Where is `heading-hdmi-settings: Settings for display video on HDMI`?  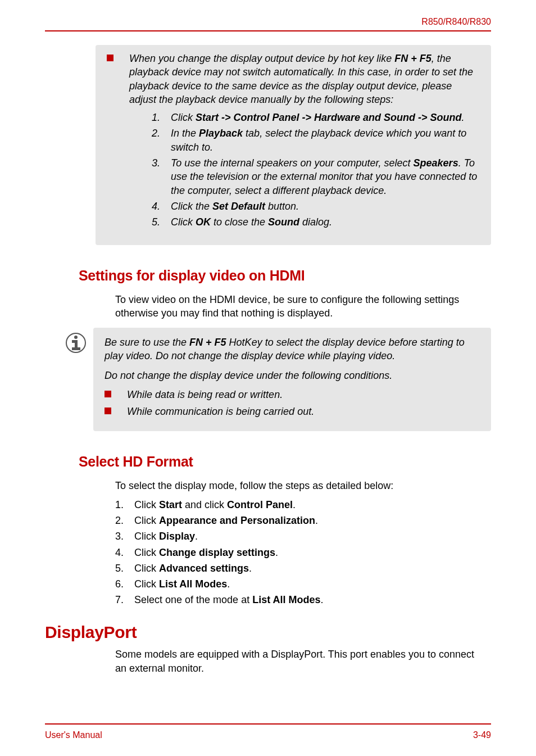
heading-hdmi-settings: Settings for display video on HDMI is located at coordinates (285, 275).